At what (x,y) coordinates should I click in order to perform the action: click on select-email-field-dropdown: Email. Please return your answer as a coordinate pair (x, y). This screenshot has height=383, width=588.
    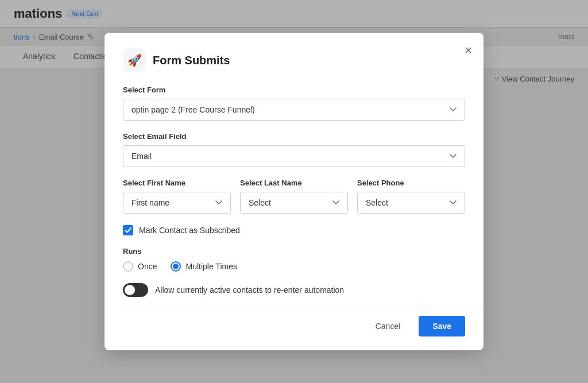
    Looking at the image, I should click on (294, 156).